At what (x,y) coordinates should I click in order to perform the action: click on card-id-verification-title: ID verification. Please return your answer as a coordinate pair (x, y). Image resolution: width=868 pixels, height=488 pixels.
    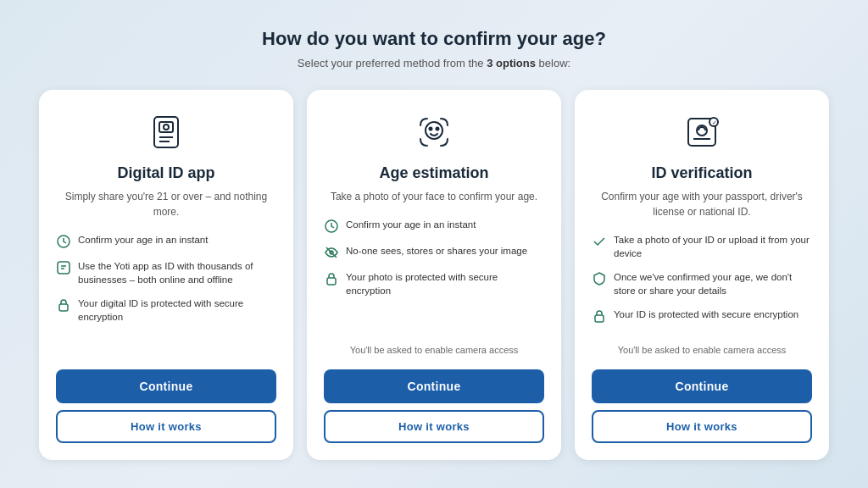
    Looking at the image, I should click on (702, 173).